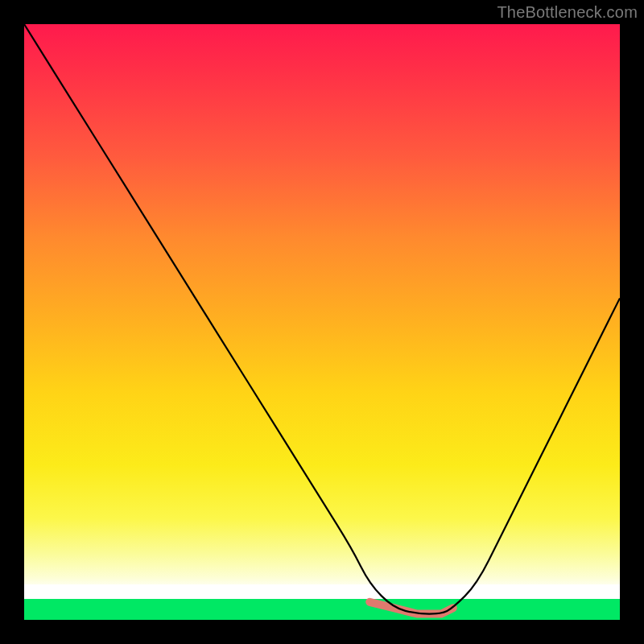 Image resolution: width=644 pixels, height=644 pixels. What do you see at coordinates (567, 13) in the screenshot?
I see `watermark-text: TheBottleneck.com` at bounding box center [567, 13].